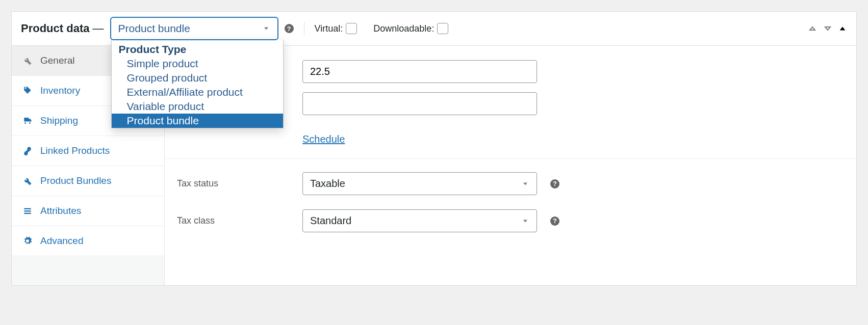 This screenshot has height=325, width=868. I want to click on panel-header: Product data — Product bundle Product Ty…, so click(434, 29).